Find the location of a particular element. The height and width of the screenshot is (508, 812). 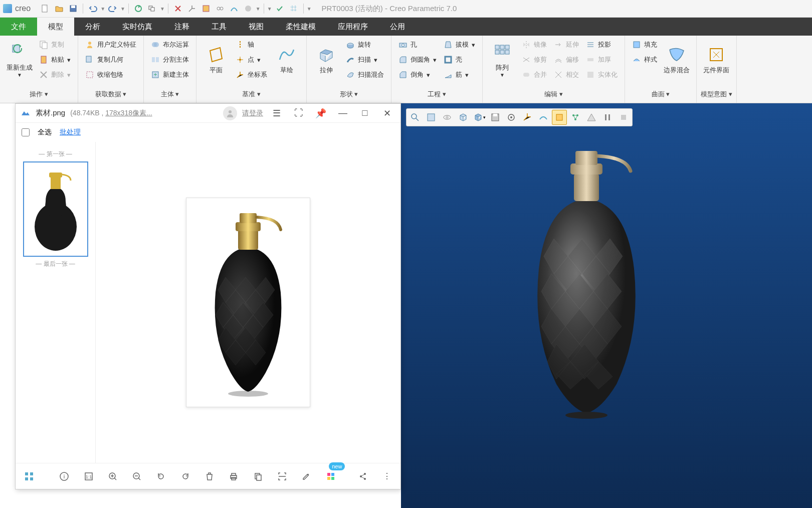

new-file-button is located at coordinates (45, 9).